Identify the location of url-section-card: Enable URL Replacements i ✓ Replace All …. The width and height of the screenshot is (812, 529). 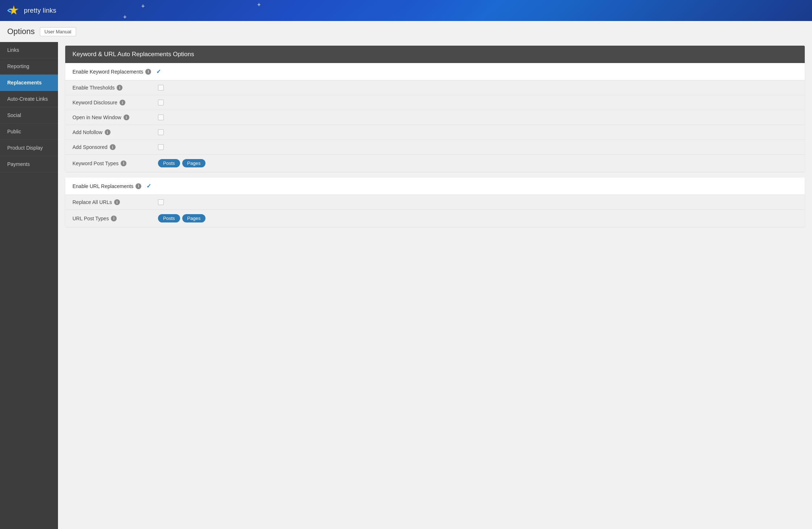
(435, 202).